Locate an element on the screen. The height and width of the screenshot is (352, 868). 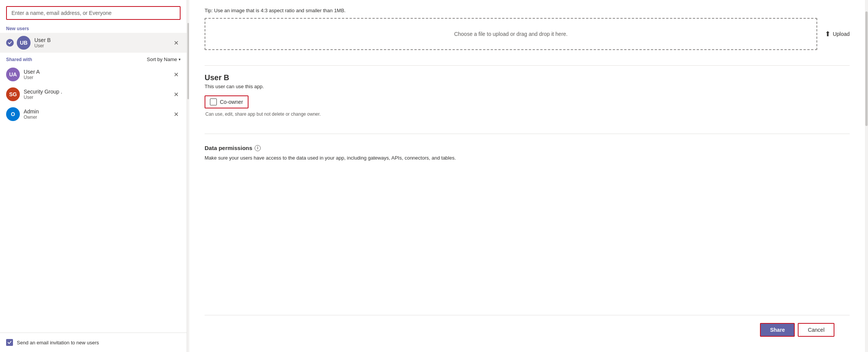
sg-info: Security Group . User is located at coordinates (98, 94).